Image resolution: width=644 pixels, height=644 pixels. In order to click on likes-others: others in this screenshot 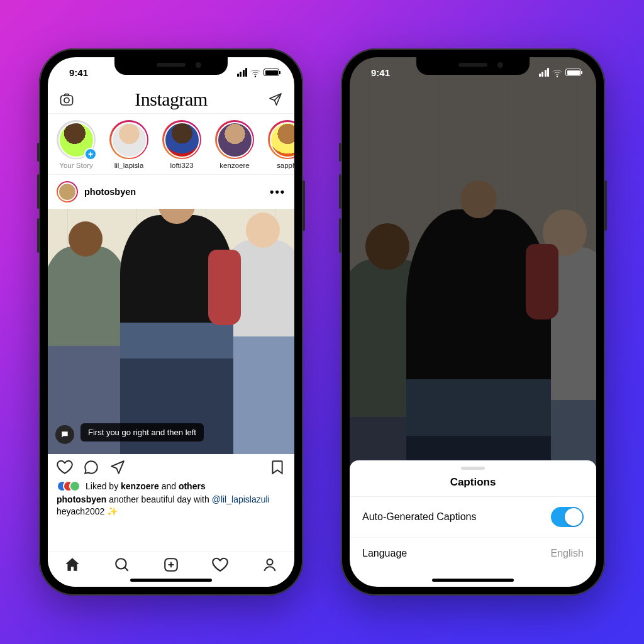, I will do `click(192, 486)`.